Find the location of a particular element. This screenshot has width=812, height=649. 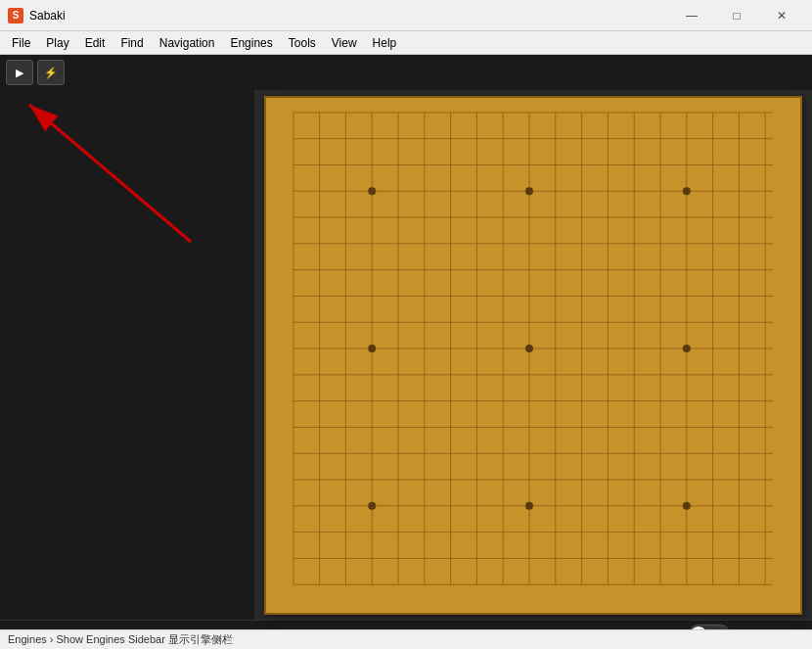

bottom-hint: Engines › Show Engines Sidebar 显示引擎侧栏 is located at coordinates (406, 639).